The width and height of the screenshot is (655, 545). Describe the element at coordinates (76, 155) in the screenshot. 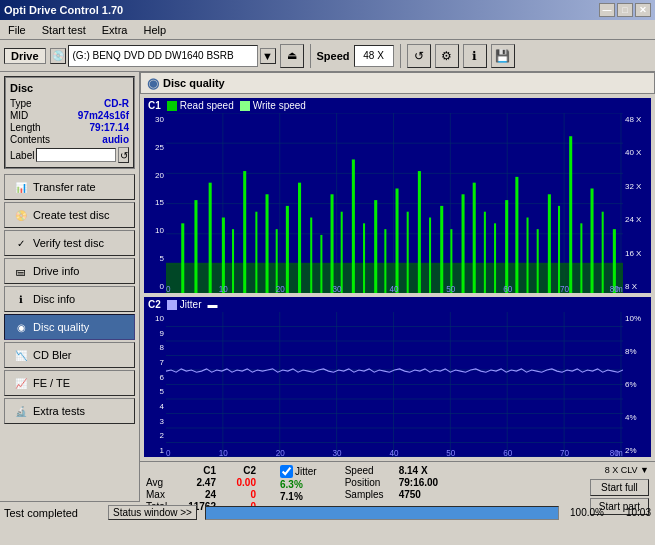

I see `label-input` at that location.